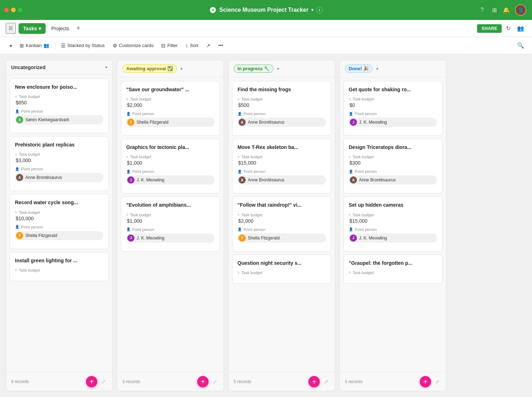 Image resolution: width=532 pixels, height=397 pixels. Describe the element at coordinates (282, 108) in the screenshot. I see `task-card: Find the missing frogs ≡ Task budget $50…` at that location.